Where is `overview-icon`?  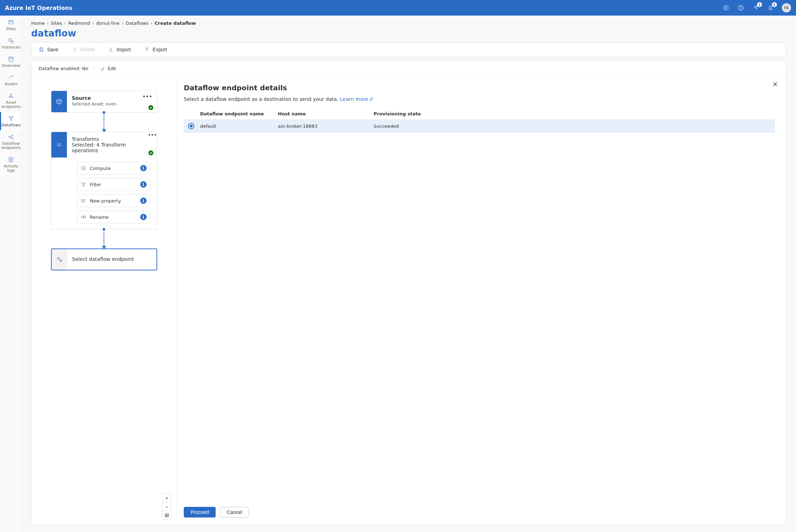 overview-icon is located at coordinates (11, 59).